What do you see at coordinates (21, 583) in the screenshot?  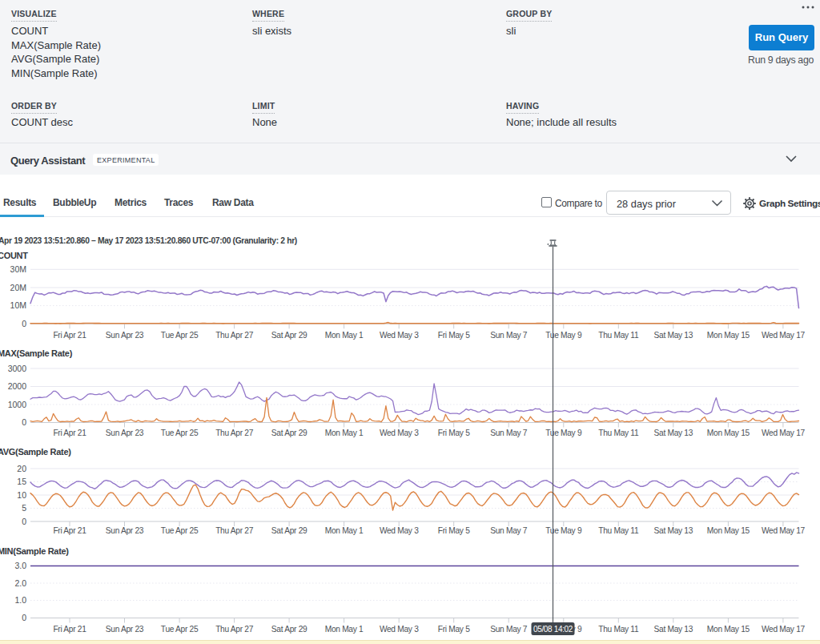 I see `svg-text: 2.0` at bounding box center [21, 583].